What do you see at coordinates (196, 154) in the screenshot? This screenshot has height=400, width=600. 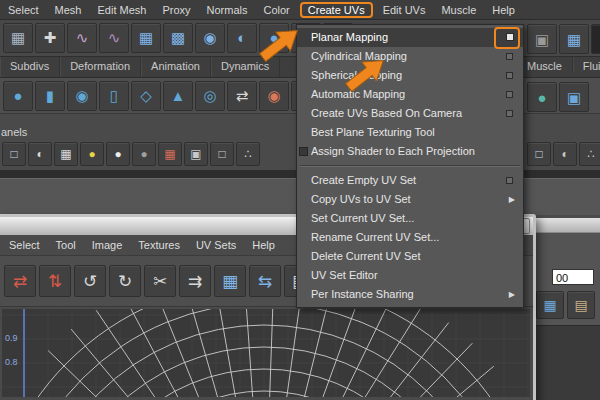 I see `camera-icon: ▣` at bounding box center [196, 154].